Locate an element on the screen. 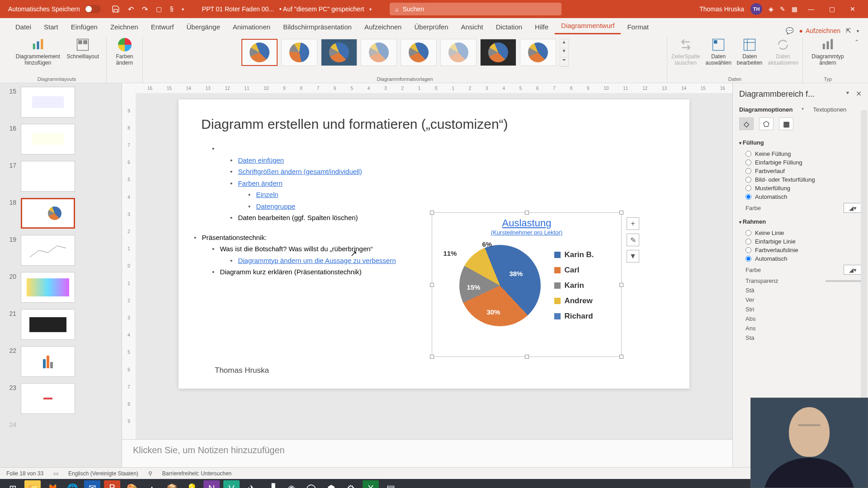 The width and height of the screenshot is (868, 488). border-section-header: Rahmen is located at coordinates (800, 221).